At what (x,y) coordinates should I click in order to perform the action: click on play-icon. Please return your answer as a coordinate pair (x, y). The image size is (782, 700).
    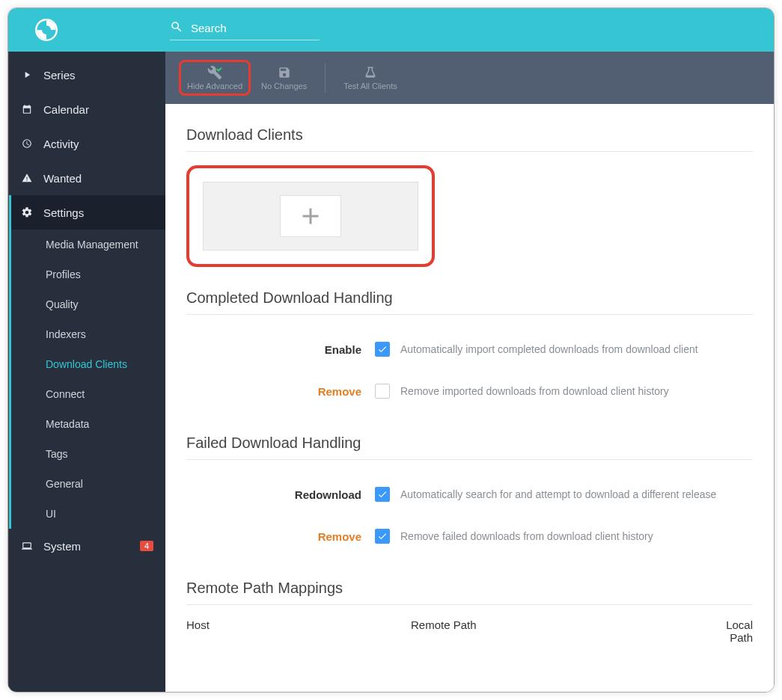
    Looking at the image, I should click on (27, 75).